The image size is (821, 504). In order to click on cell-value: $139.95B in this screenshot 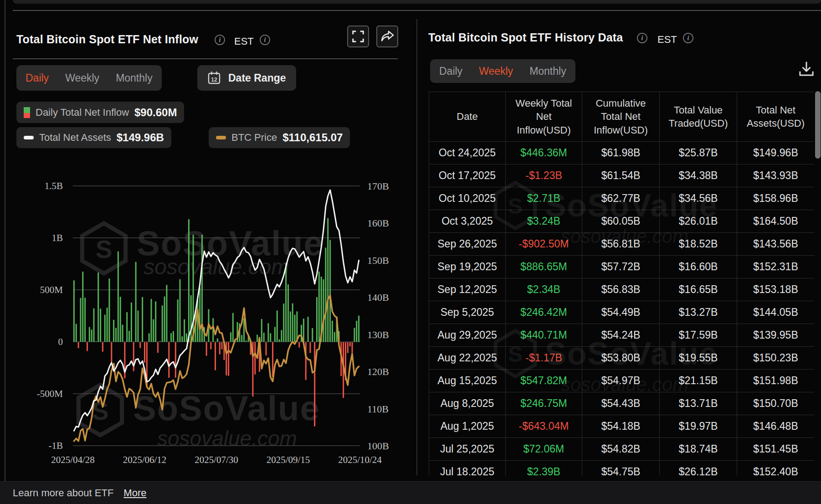, I will do `click(776, 335)`.